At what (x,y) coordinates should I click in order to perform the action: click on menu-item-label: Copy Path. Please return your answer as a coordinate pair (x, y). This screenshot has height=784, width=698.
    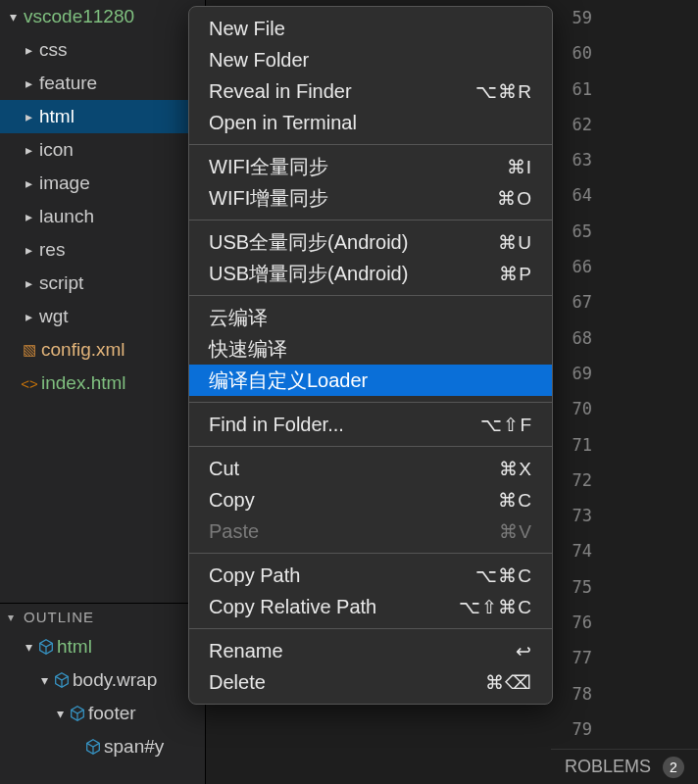
    Looking at the image, I should click on (255, 576).